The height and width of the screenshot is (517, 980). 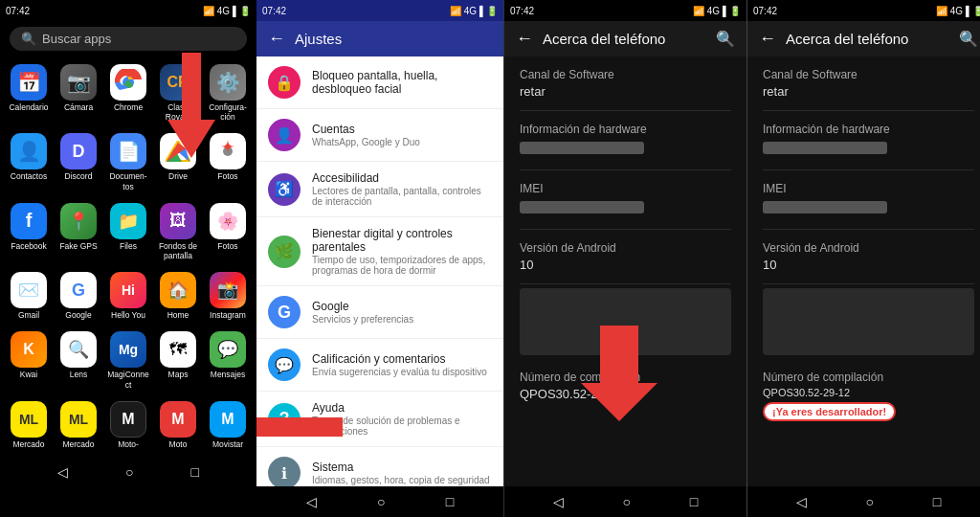 I want to click on settings-item-ayuda: ? Ayuda Temas de solución de problemas e…, so click(x=380, y=419).